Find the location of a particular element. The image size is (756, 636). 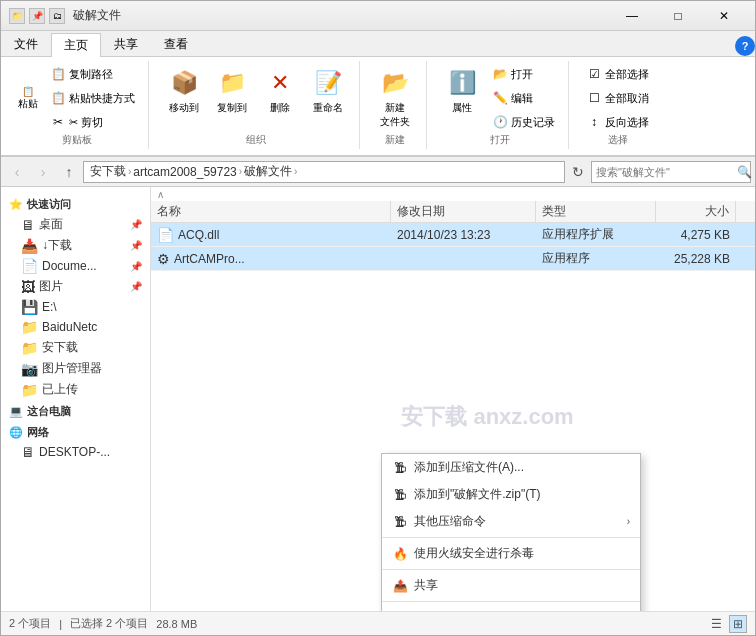

ctx-item-other-zip: 🗜 其他压缩命令 › is located at coordinates (511, 522).